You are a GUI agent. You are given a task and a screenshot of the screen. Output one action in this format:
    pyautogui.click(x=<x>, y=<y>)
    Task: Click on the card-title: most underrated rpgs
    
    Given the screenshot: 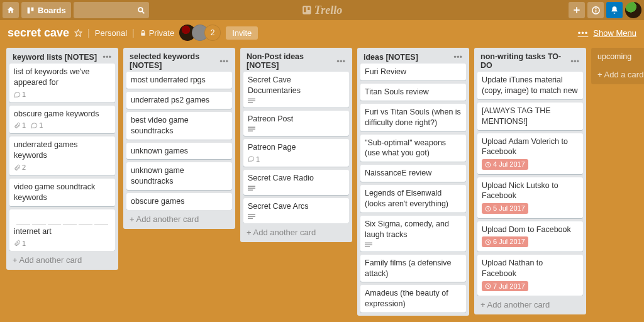 What is the action you would take?
    pyautogui.click(x=179, y=80)
    